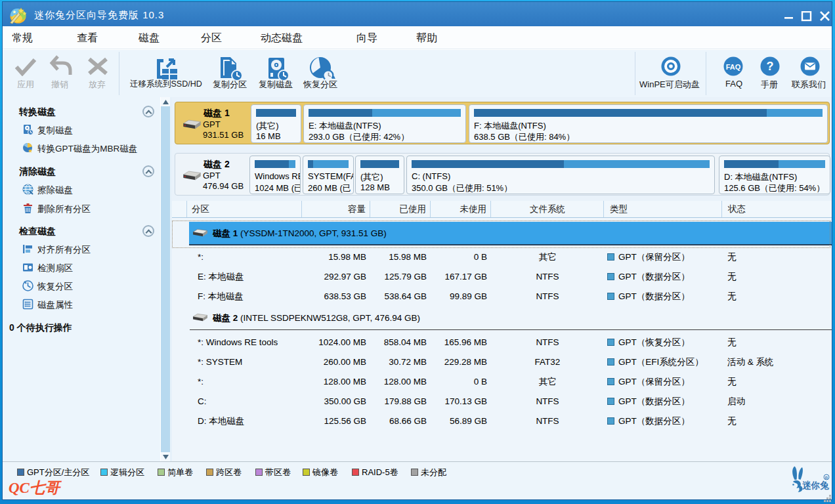 This screenshot has width=835, height=504. What do you see at coordinates (815, 486) in the screenshot?
I see `svg-text: 迷你兔` at bounding box center [815, 486].